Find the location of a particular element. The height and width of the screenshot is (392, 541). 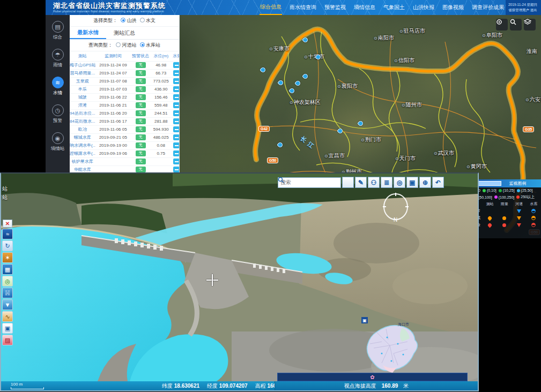

inset-city-haikou: 海口市 is located at coordinates (403, 325).